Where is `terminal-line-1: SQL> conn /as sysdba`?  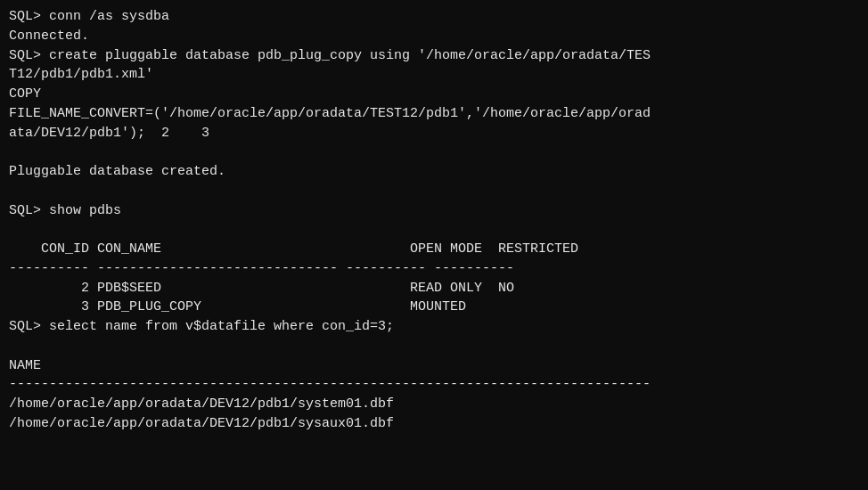 terminal-line-1: SQL> conn /as sysdba is located at coordinates (434, 17).